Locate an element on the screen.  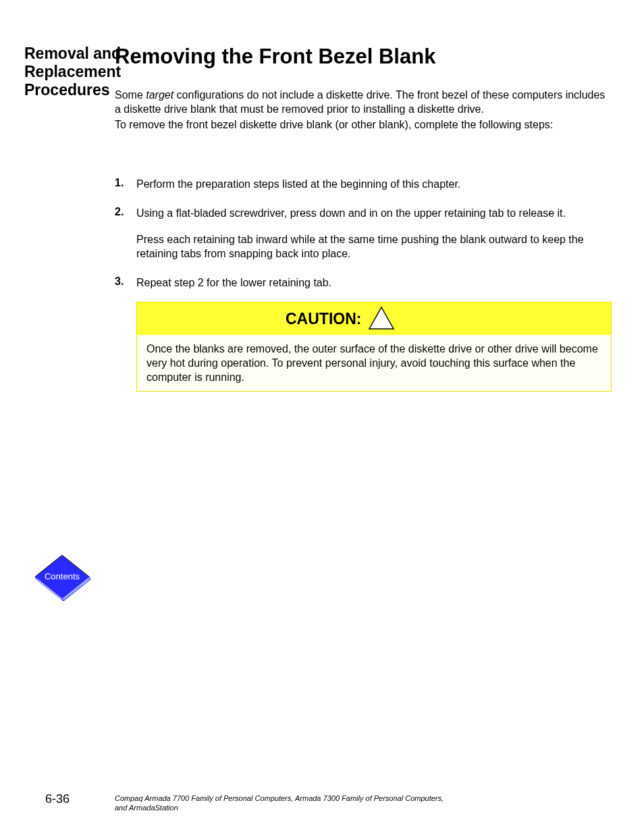
caution-box: CAUTION:Once the blanks are removed, the… is located at coordinates (374, 347).